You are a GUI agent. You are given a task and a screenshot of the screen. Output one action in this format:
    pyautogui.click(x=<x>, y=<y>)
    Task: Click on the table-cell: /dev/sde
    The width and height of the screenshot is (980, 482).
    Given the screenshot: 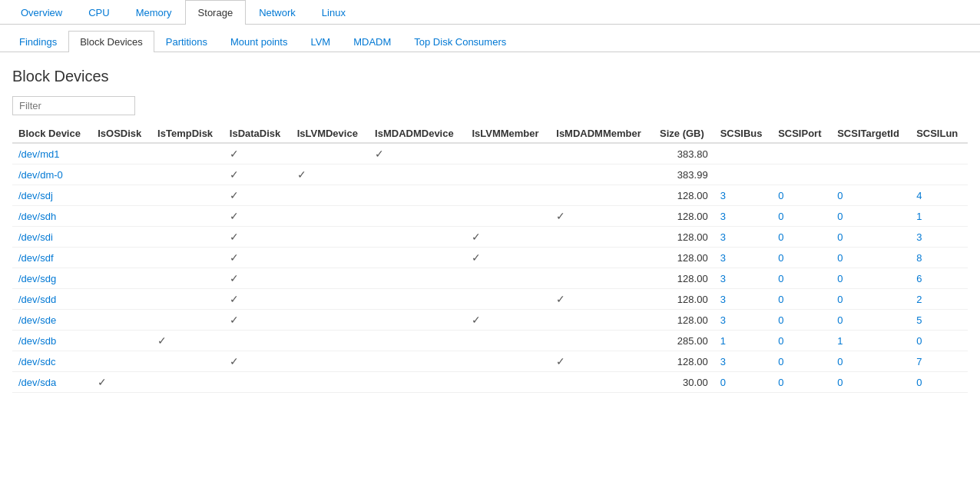 What is the action you would take?
    pyautogui.click(x=52, y=320)
    